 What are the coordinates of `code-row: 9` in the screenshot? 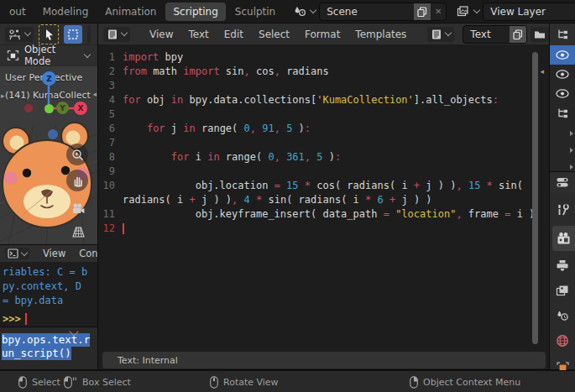 It's located at (324, 171).